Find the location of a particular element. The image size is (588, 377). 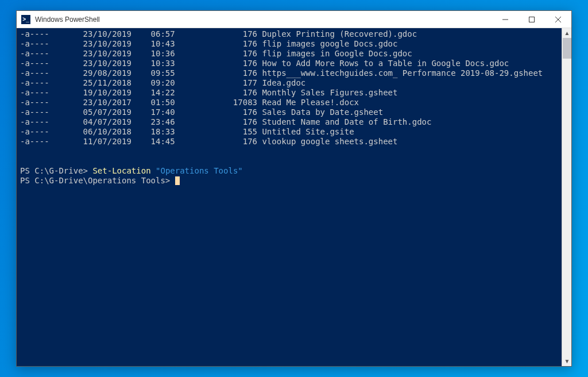

prompt-line: PS C:\G-Drive> Set-Location "Operations … is located at coordinates (289, 171).